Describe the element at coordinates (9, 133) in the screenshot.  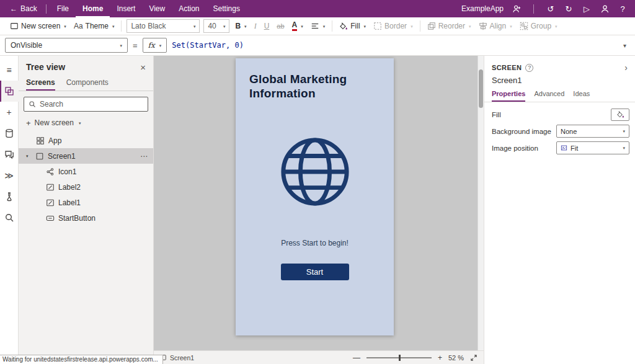
I see `data-icon` at that location.